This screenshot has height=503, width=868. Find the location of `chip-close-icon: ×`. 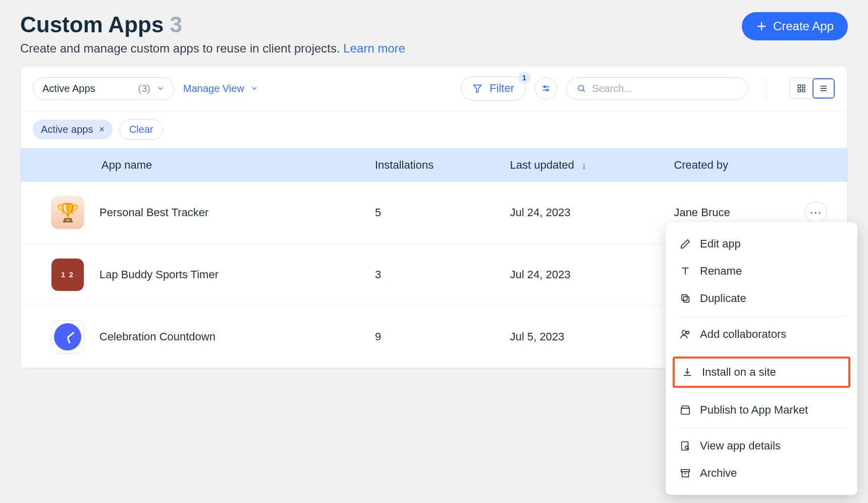

chip-close-icon: × is located at coordinates (102, 129).